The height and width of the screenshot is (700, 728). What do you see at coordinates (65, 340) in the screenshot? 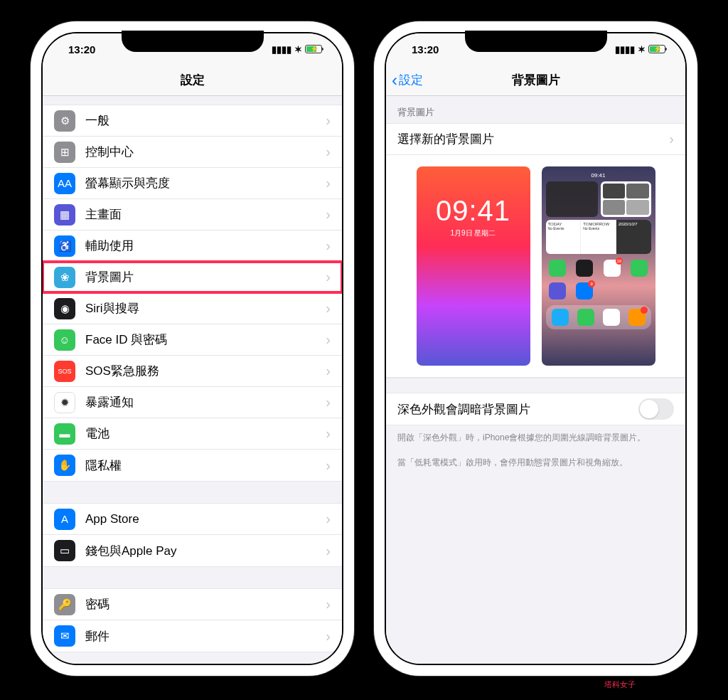
I see `faceid-icon: ☺` at bounding box center [65, 340].